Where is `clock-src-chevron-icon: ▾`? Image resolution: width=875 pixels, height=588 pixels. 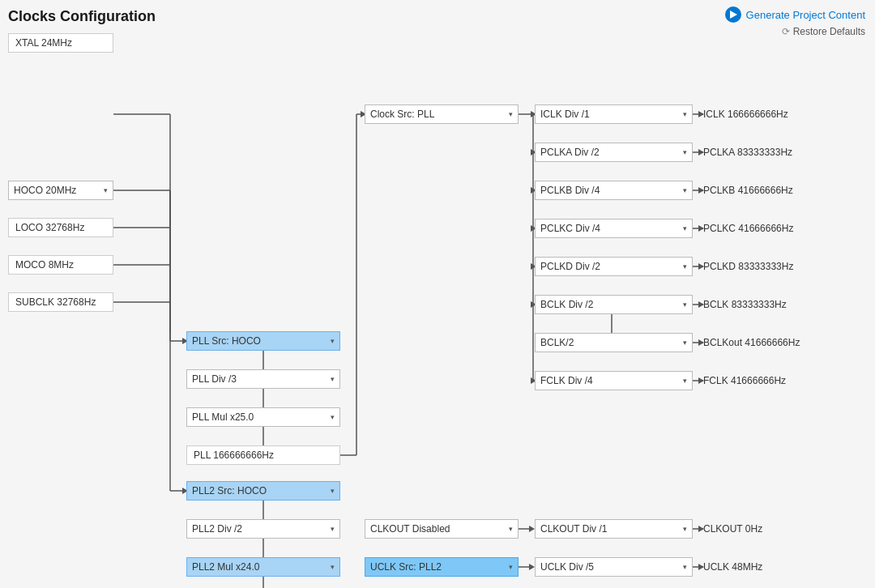
clock-src-chevron-icon: ▾ is located at coordinates (510, 114).